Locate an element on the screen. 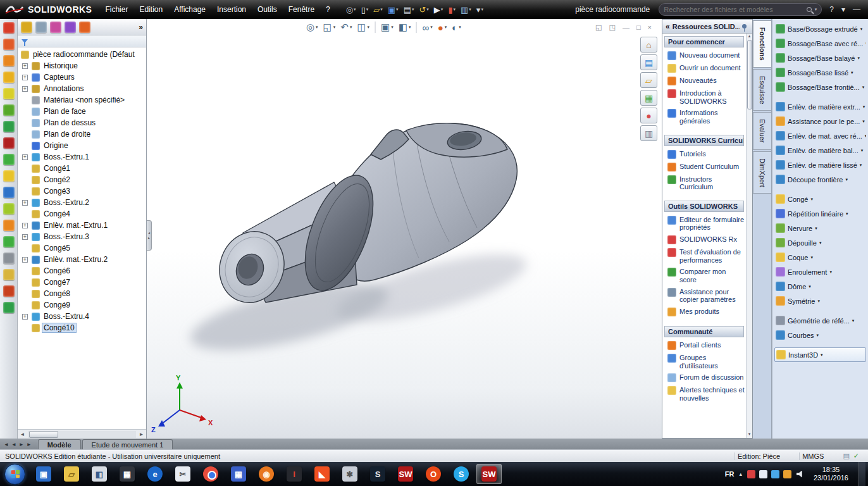  search-box: ▾ is located at coordinates (740, 9).